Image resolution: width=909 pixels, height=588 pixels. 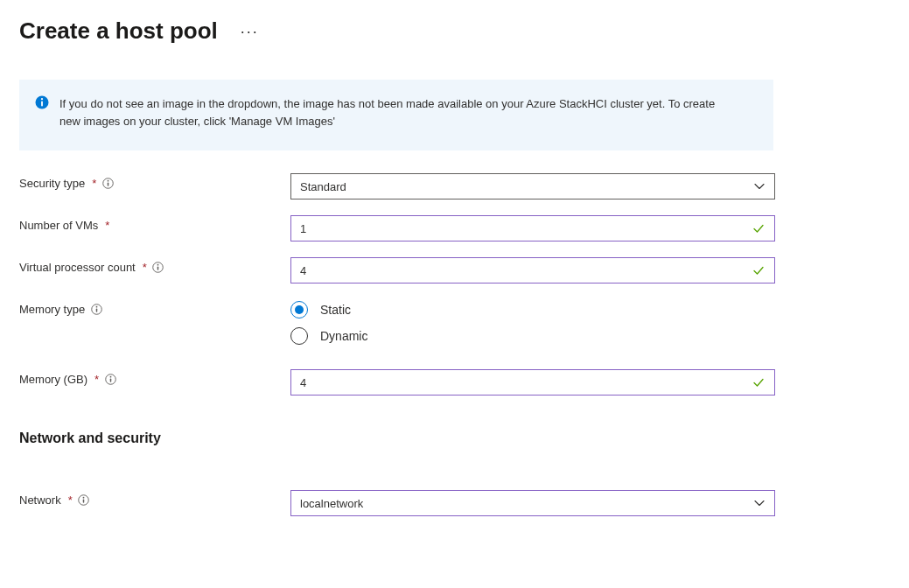 What do you see at coordinates (396, 116) in the screenshot?
I see `info-banner: If you do not see an image in the dropdo…` at bounding box center [396, 116].